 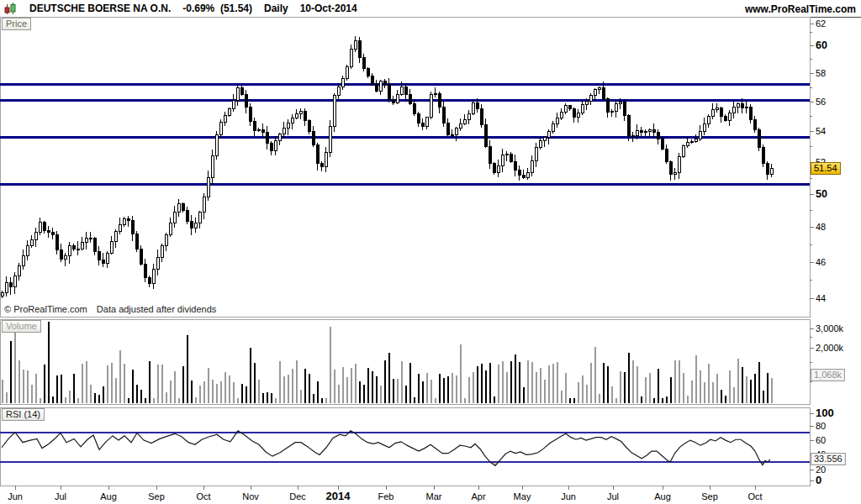 What do you see at coordinates (405, 447) in the screenshot?
I see `rsi-band-lines` at bounding box center [405, 447].